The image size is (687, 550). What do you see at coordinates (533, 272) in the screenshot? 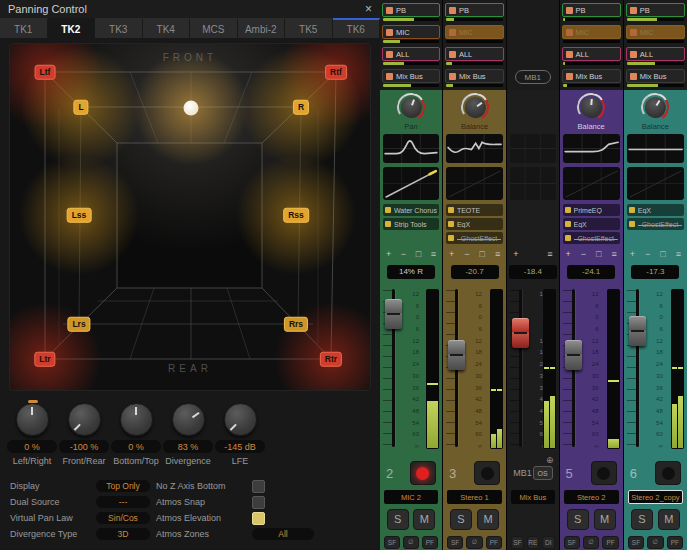
I see `level-readout: -18.4` at bounding box center [533, 272].